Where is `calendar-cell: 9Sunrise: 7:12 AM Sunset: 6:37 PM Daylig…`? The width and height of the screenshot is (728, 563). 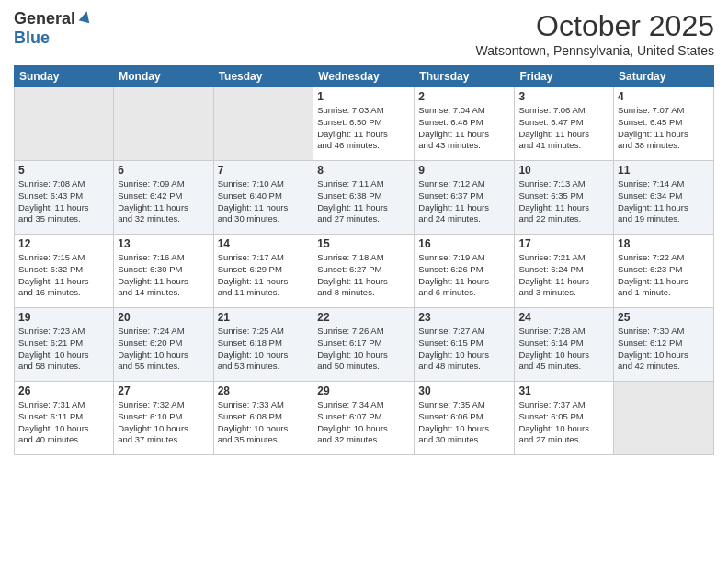
calendar-cell: 9Sunrise: 7:12 AM Sunset: 6:37 PM Daylig… is located at coordinates (465, 198).